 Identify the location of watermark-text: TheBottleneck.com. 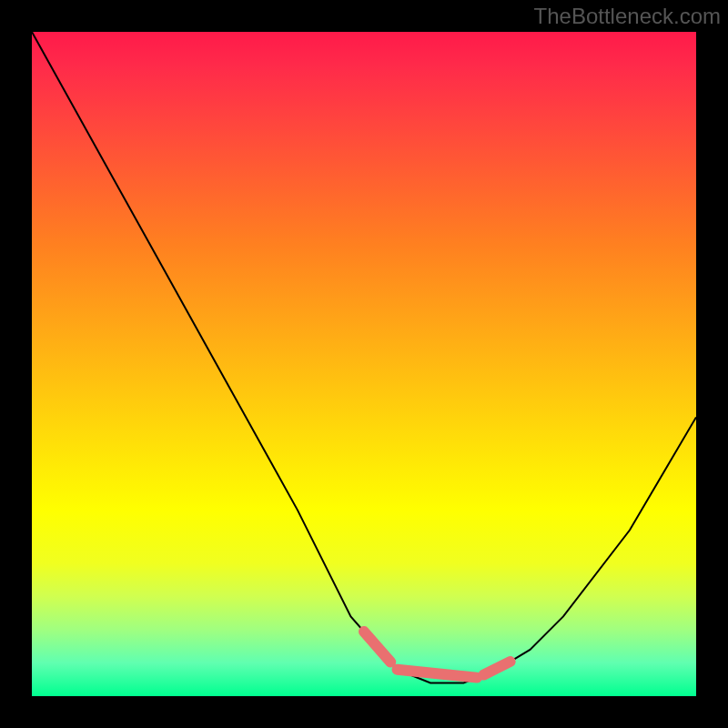
(628, 16).